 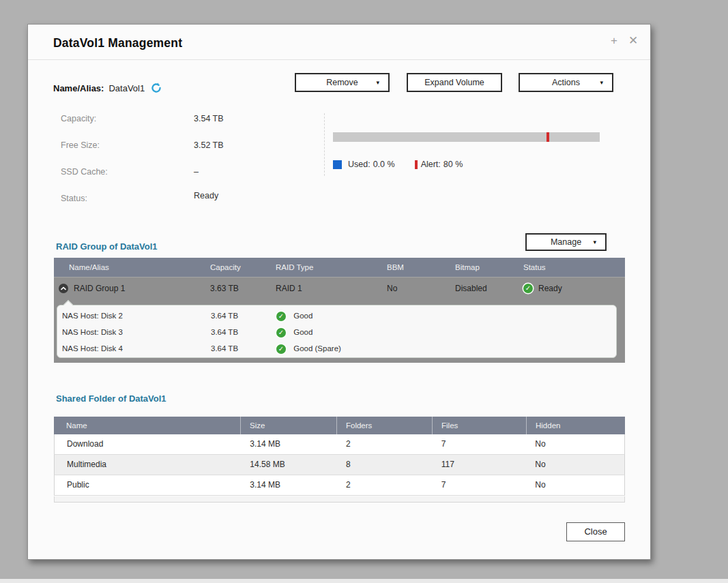 What do you see at coordinates (416, 165) in the screenshot?
I see `alert-swatch-icon` at bounding box center [416, 165].